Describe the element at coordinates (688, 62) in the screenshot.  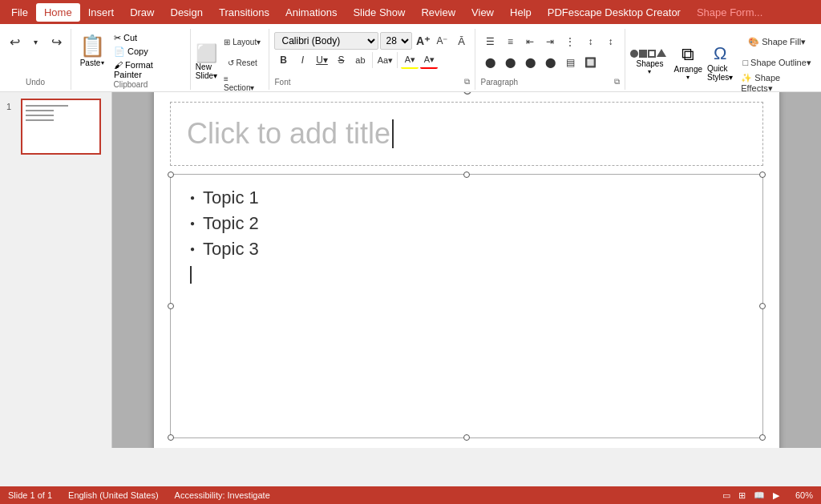
I see `arrange-button: ⧉ Arrange ▾` at that location.